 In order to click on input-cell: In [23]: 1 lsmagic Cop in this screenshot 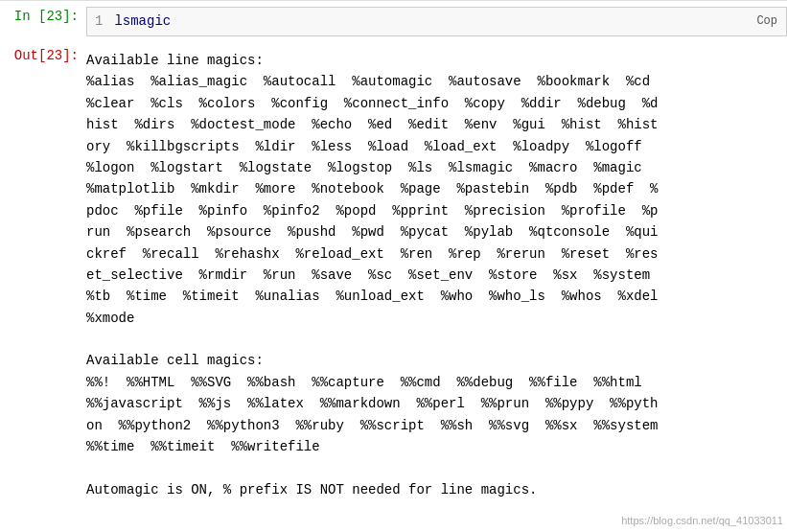, I will do `click(393, 21)`.